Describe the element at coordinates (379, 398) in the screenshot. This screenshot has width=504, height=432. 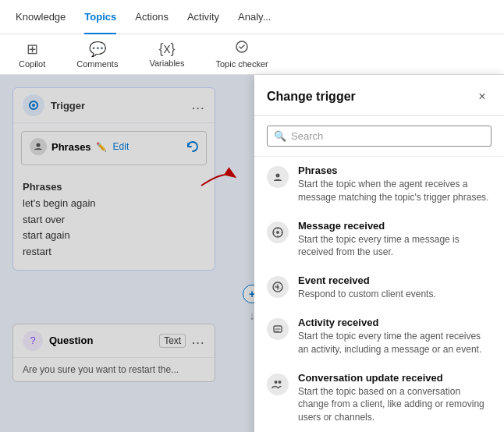
I see `trigger-option-conversation: Conversation update received Start the t…` at that location.